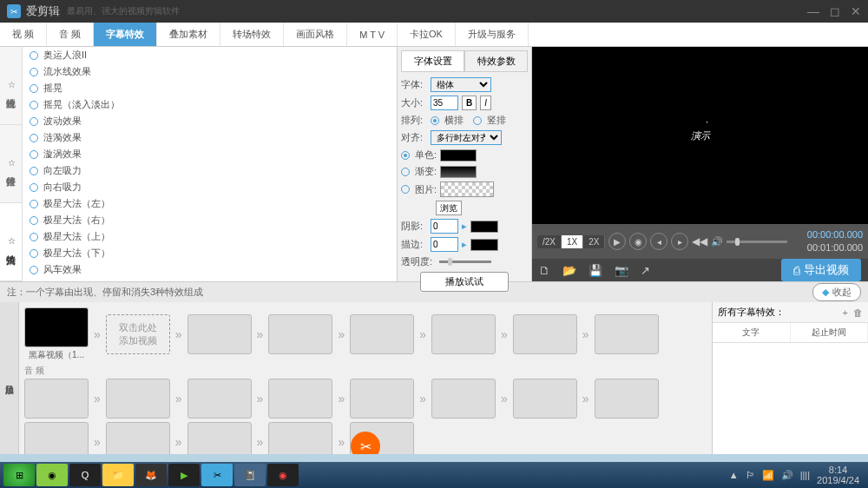  Describe the element at coordinates (138, 334) in the screenshot. I see `add-clip-placeholder: 双击此处添加视频` at that location.